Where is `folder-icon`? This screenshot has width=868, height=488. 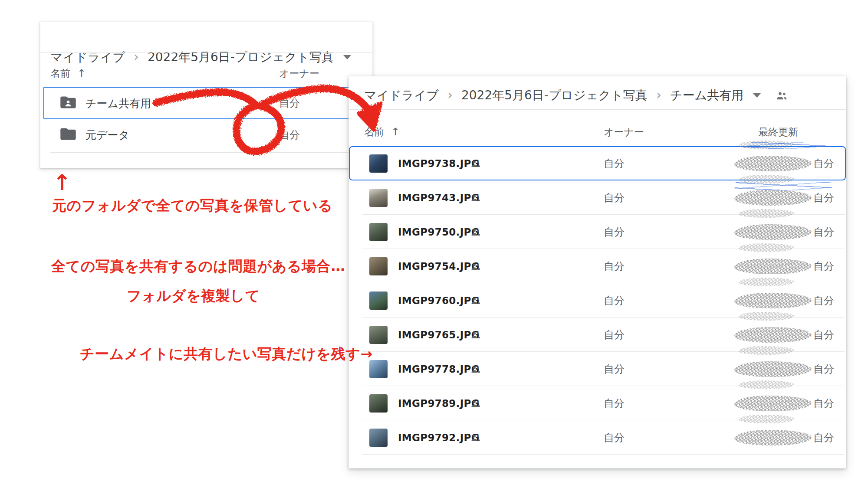
folder-icon is located at coordinates (68, 135).